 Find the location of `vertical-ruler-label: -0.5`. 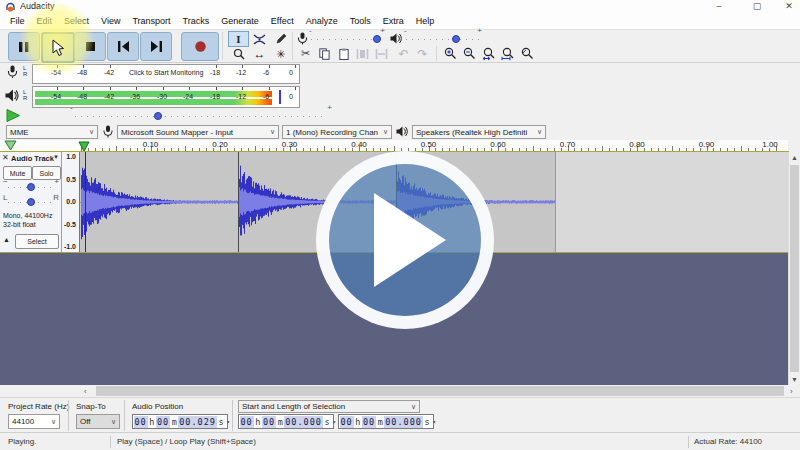

vertical-ruler-label: -0.5 is located at coordinates (70, 224).